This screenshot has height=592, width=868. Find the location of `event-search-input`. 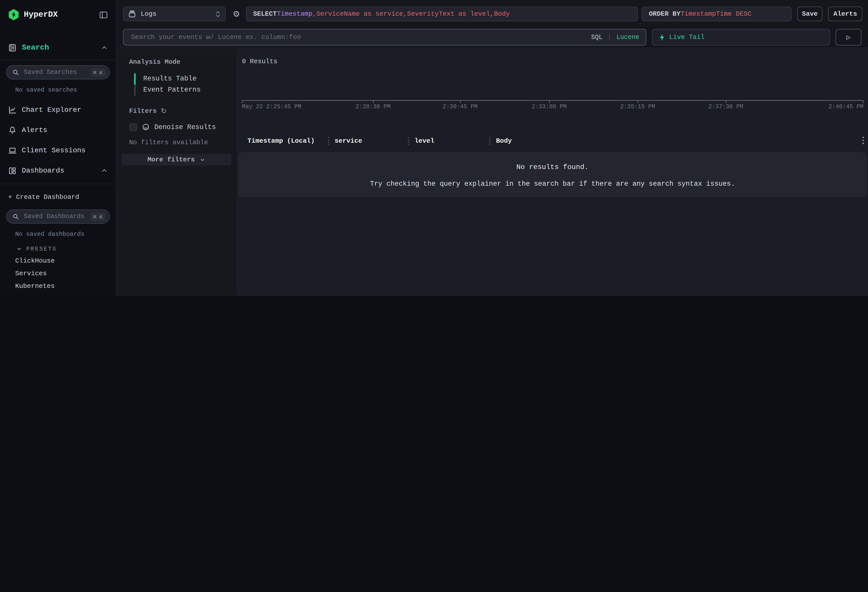

event-search-input is located at coordinates (358, 37).